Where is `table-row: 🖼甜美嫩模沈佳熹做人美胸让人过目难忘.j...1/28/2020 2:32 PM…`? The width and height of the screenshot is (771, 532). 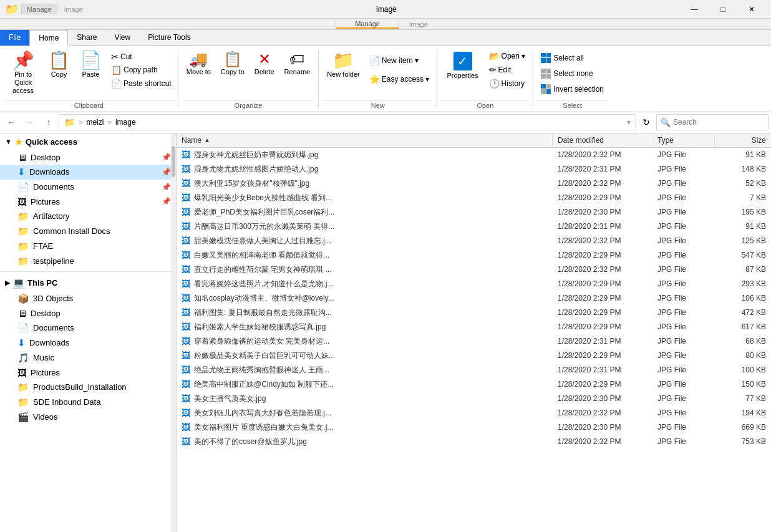
table-row: 🖼甜美嫩模沈佳熹做人美胸让人过目难忘.j...1/28/2020 2:32 PM… is located at coordinates (474, 241).